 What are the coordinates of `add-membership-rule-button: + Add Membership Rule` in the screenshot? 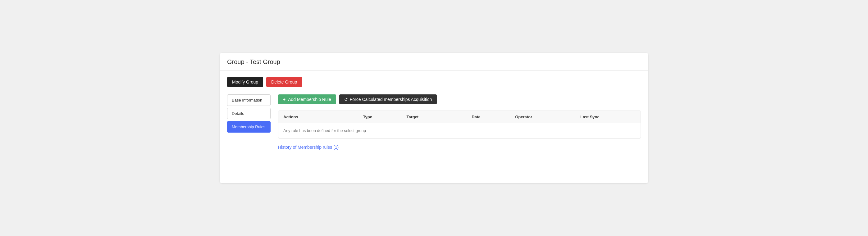 It's located at (307, 99).